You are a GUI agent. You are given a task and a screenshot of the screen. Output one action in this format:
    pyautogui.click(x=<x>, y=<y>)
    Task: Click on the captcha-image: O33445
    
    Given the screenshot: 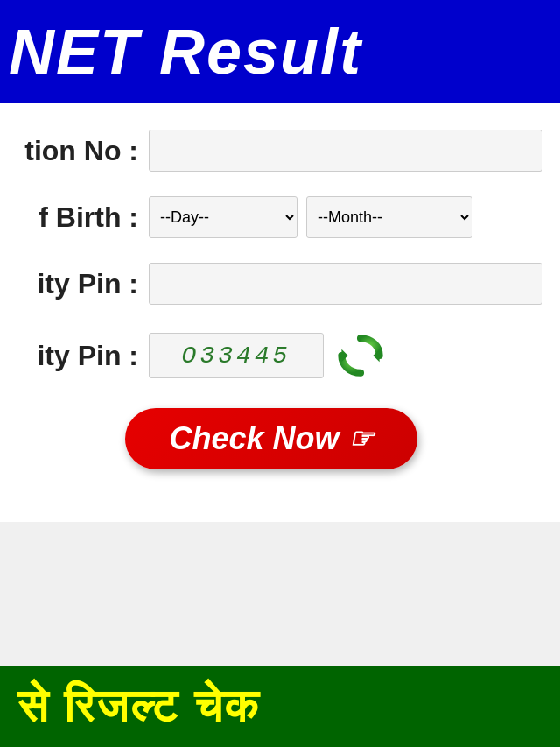 What is the action you would take?
    pyautogui.click(x=236, y=356)
    